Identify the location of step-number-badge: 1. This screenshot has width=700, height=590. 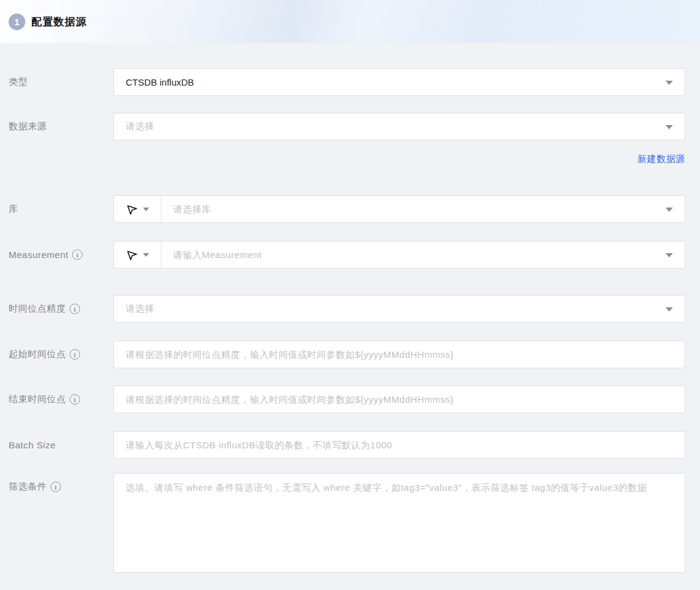
(17, 22).